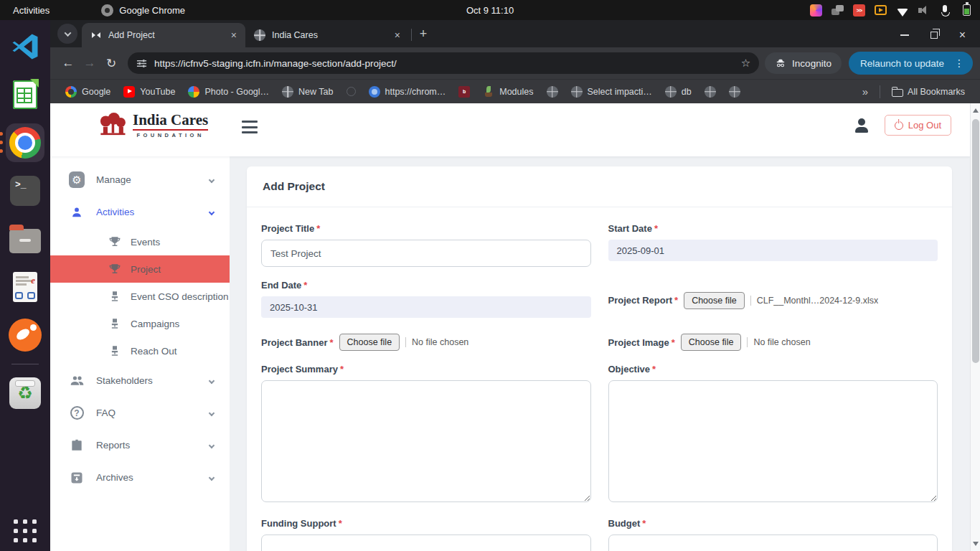  What do you see at coordinates (25, 287) in the screenshot?
I see `document-viewer-icon: e` at bounding box center [25, 287].